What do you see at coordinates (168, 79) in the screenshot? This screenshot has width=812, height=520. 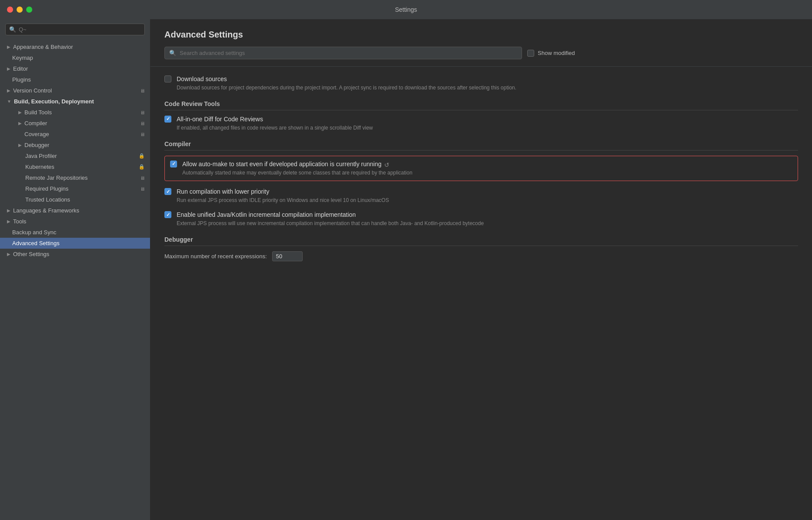 I see `download-sources-checkbox` at bounding box center [168, 79].